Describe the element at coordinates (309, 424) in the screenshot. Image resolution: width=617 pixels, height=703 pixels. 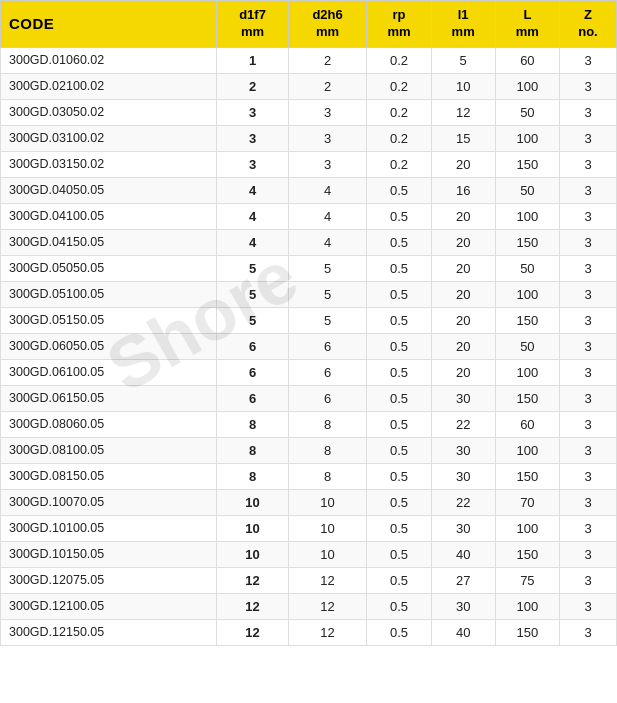
I see `table-row: 300GD.08060.05880.522603` at that location.